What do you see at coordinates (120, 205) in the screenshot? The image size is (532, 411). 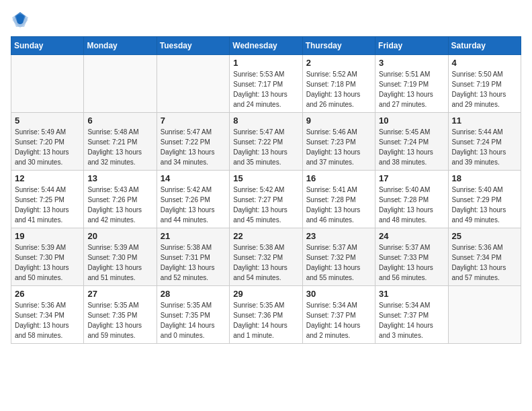 I see `day-info: Sunrise: 5:43 AM Sunset: 7:26 PM Dayligh…` at bounding box center [120, 205].